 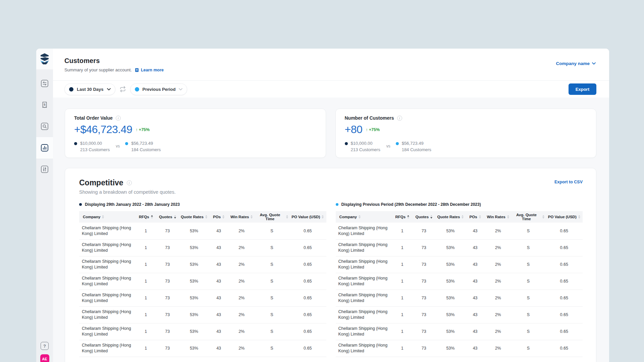 What do you see at coordinates (331, 89) in the screenshot?
I see `filter-bar: Last 30 Days Previous Period Export` at bounding box center [331, 89].